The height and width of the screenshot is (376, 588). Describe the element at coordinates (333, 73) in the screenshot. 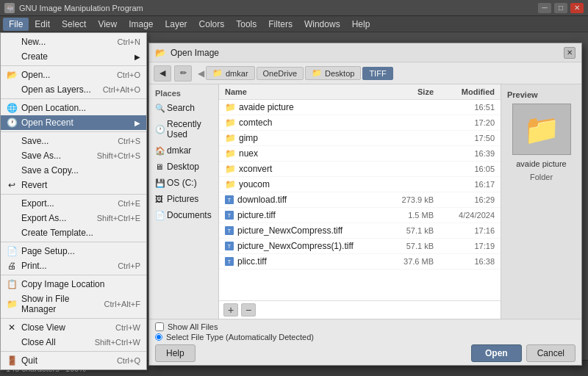

I see `breadcrumb-desktop: 📁 Desktop` at that location.